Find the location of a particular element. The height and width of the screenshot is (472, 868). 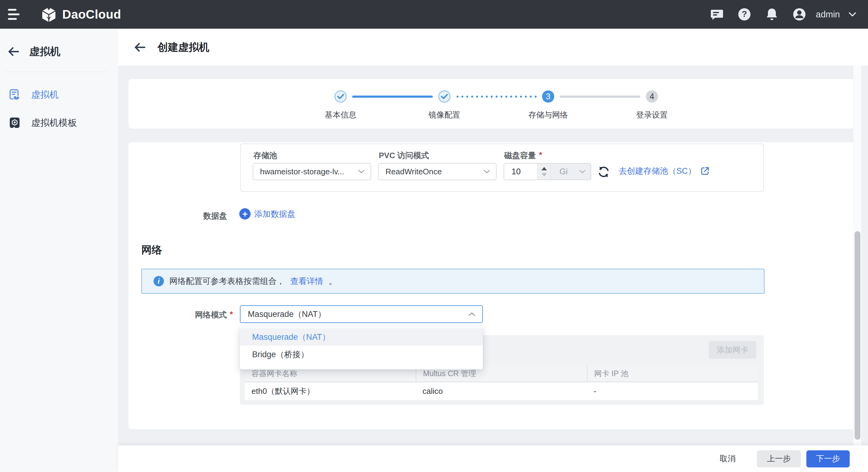

pvc-mode-select: ReadWriteOnce is located at coordinates (437, 172).